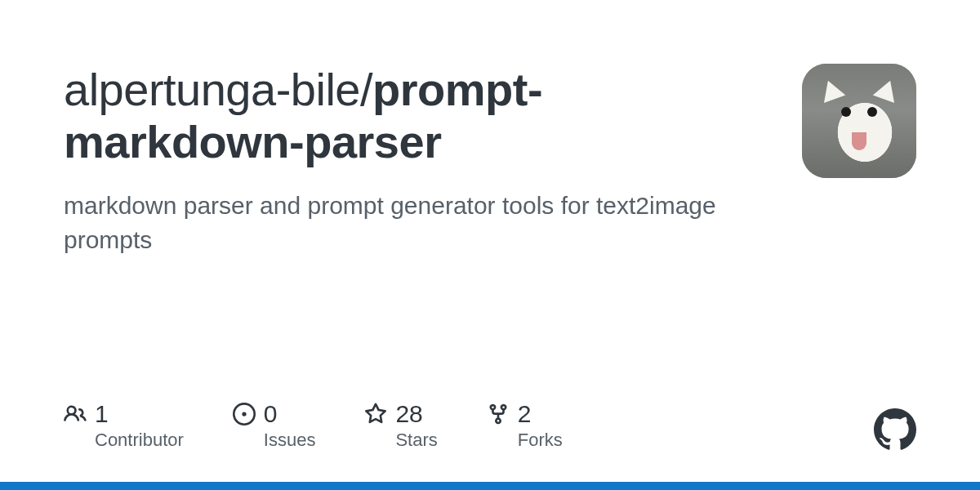 The height and width of the screenshot is (490, 980). Describe the element at coordinates (490, 486) in the screenshot. I see `accent-bar` at that location.